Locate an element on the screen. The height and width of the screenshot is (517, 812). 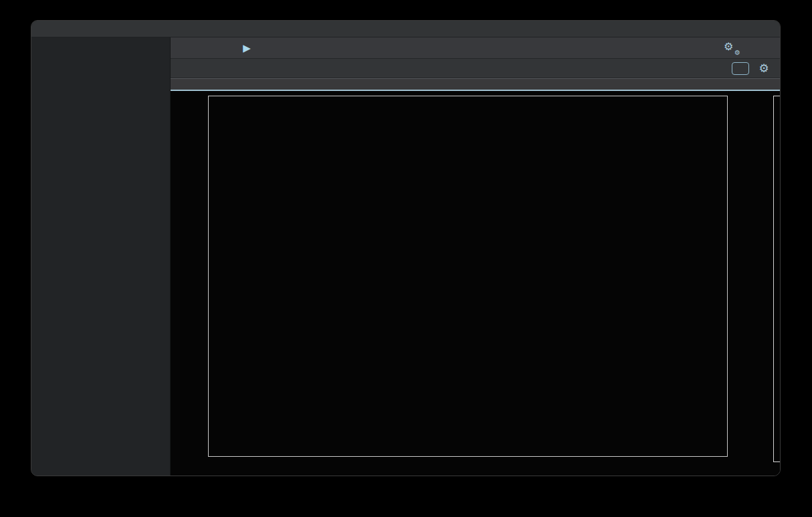
chart-icon is located at coordinates (740, 68).